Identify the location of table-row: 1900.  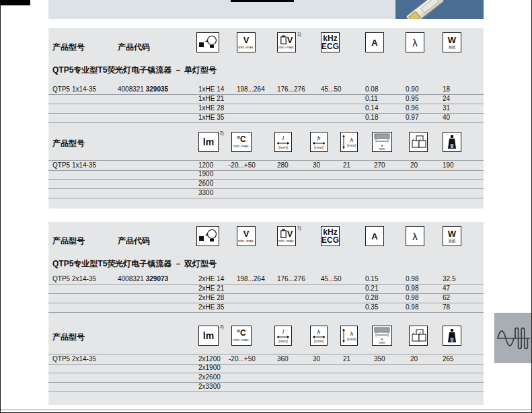
(266, 175).